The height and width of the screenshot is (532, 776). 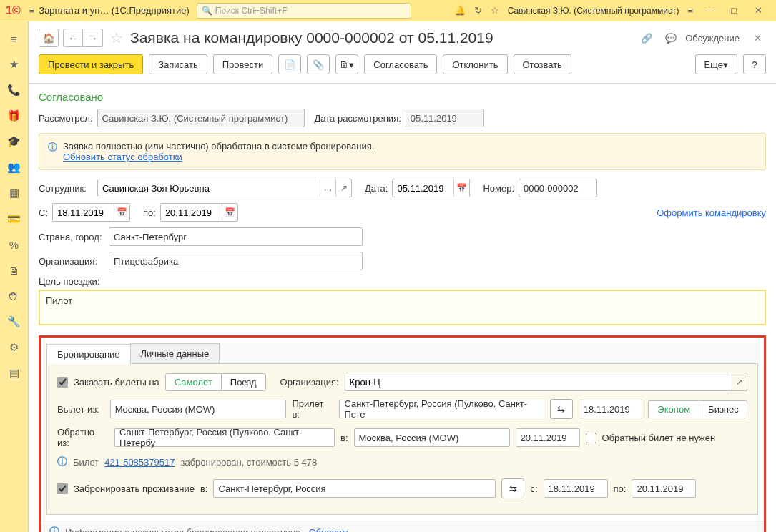 What do you see at coordinates (498, 189) in the screenshot?
I see `number-label: Номер:` at bounding box center [498, 189].